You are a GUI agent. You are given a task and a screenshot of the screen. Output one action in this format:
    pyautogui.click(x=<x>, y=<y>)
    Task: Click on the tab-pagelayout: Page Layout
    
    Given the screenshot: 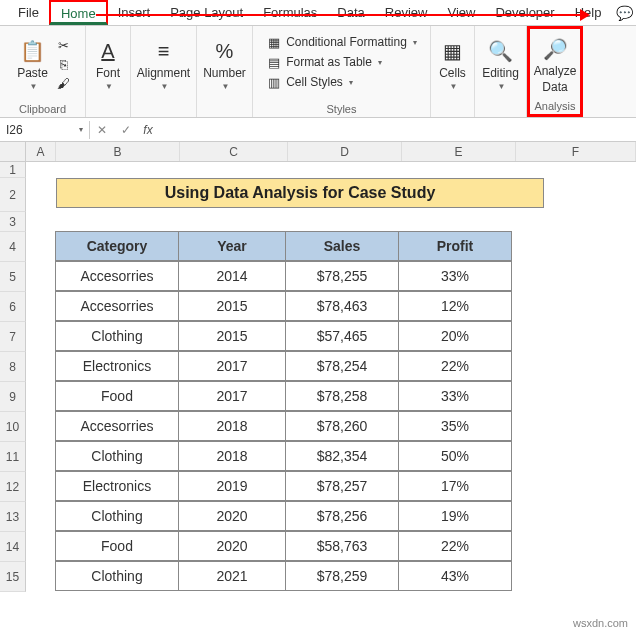 What is the action you would take?
    pyautogui.click(x=206, y=12)
    